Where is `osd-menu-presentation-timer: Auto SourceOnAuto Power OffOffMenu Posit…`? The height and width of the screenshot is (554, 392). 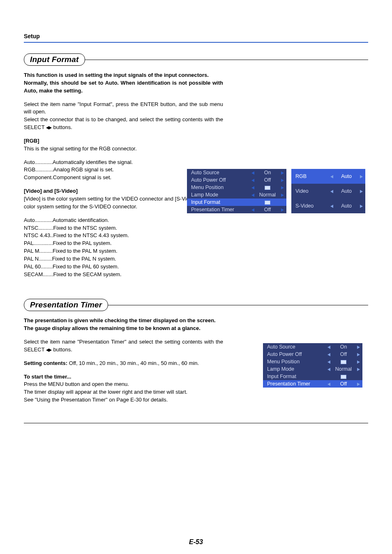 osd-menu-presentation-timer: Auto SourceOnAuto Power OffOffMenu Posit… is located at coordinates (313, 365).